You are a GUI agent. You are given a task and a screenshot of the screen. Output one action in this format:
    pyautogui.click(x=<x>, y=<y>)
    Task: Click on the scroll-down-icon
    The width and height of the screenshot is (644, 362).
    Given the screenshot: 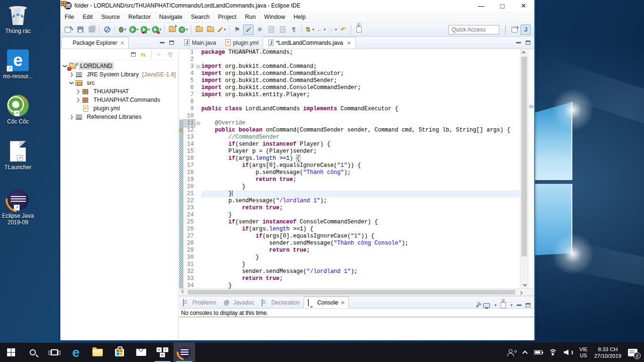 What is the action you would take?
    pyautogui.click(x=524, y=285)
    